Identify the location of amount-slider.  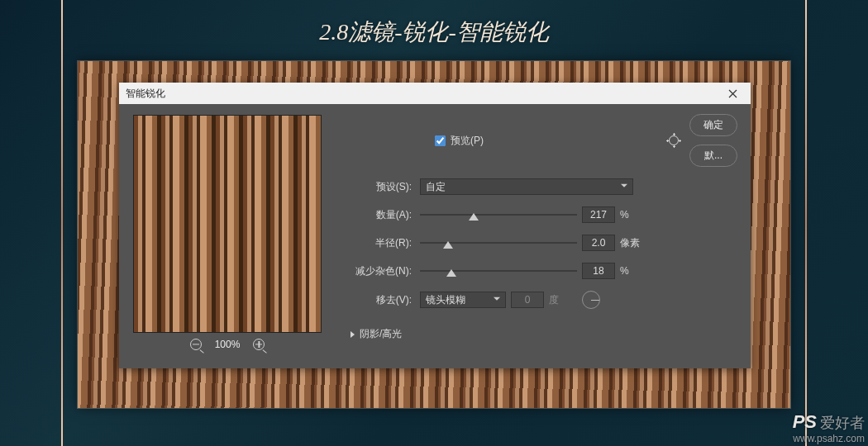
(498, 215).